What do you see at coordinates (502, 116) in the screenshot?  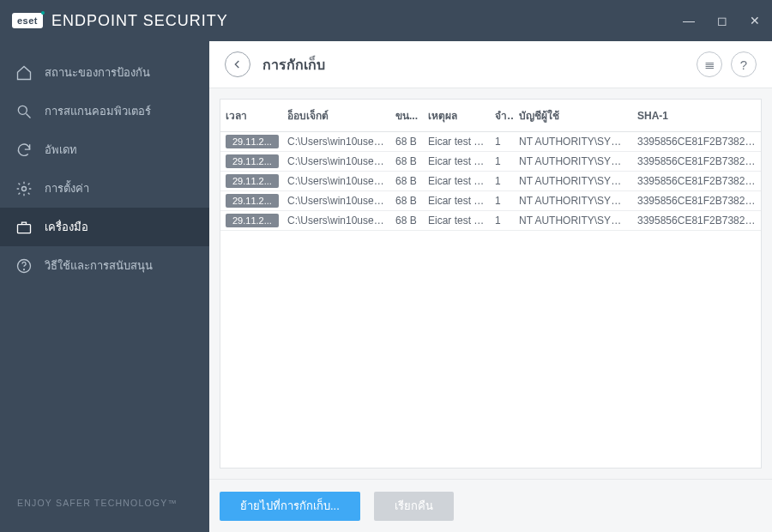 I see `col-count: จำ...` at bounding box center [502, 116].